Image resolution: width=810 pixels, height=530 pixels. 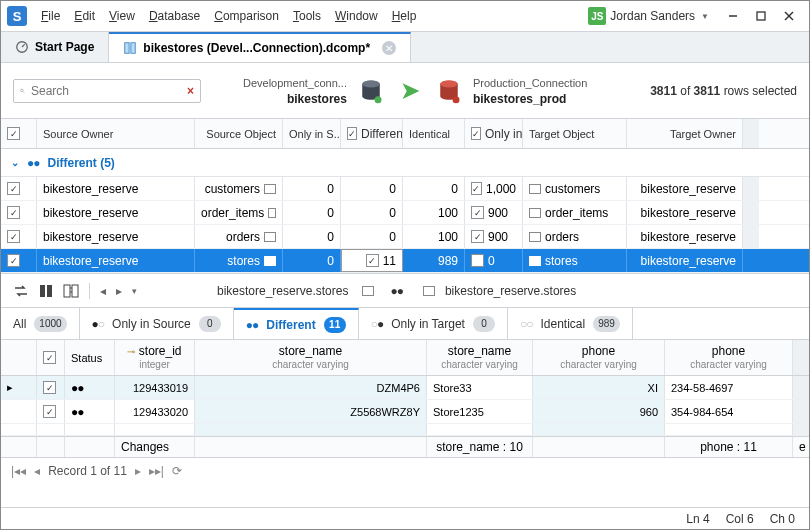 I want to click on grid-scrollbar, so click(x=751, y=134).